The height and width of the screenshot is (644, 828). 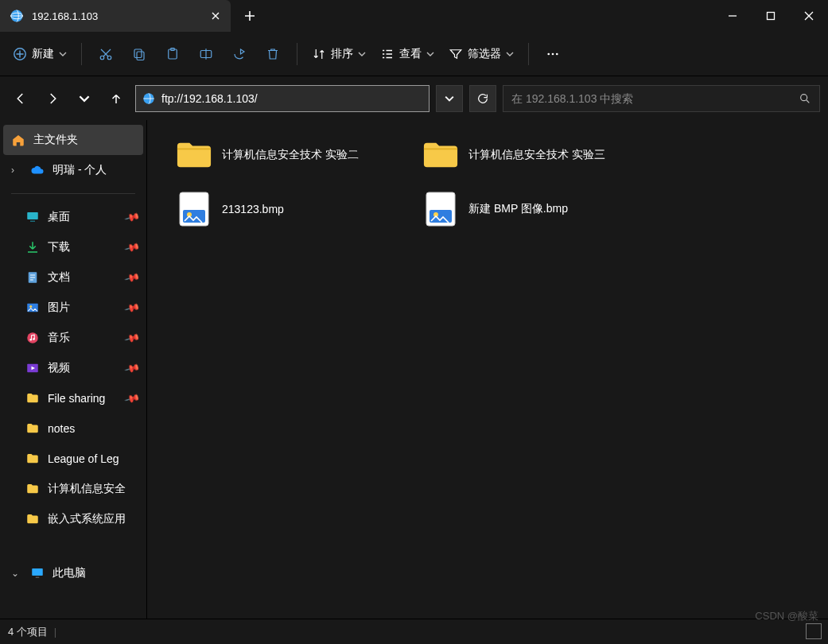 I want to click on file-item: 新建 BMP 图像.bmp, so click(x=542, y=209).